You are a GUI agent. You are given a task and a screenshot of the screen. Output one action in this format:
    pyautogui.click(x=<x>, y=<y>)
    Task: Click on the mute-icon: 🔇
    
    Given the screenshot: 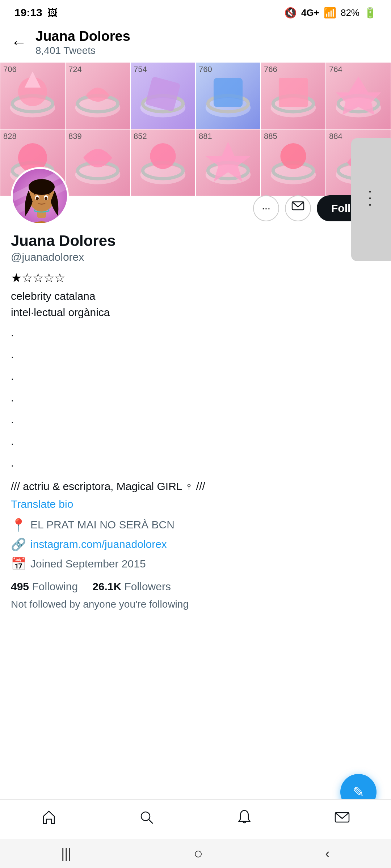 What is the action you would take?
    pyautogui.click(x=290, y=13)
    